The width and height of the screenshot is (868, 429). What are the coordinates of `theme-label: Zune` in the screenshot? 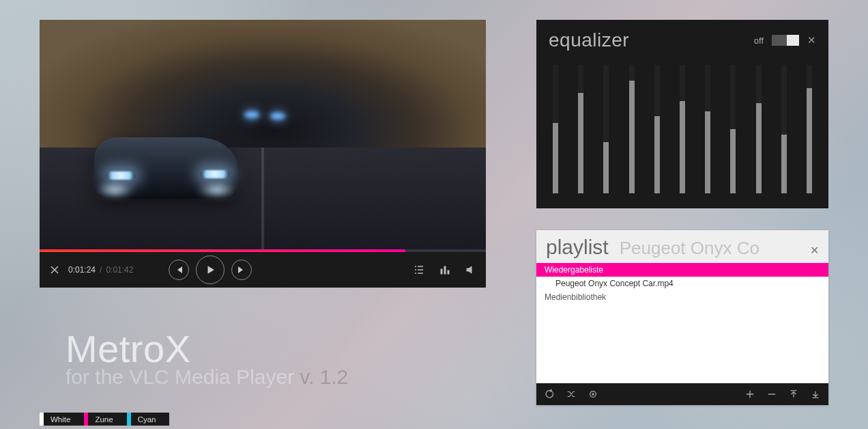 It's located at (104, 419).